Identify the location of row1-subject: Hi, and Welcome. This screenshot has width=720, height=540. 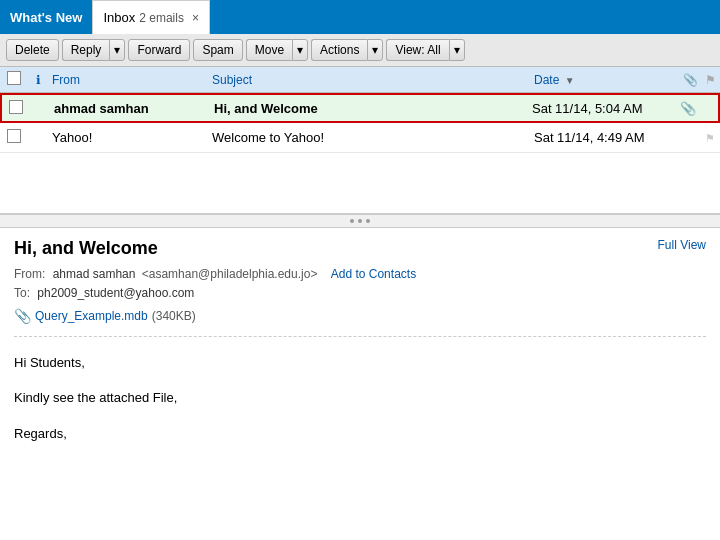
(369, 108).